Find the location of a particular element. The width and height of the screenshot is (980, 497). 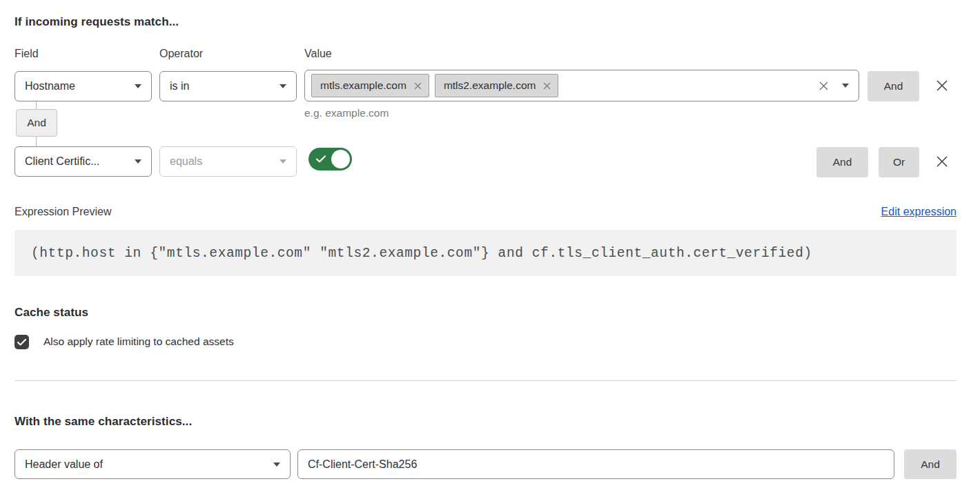

value-tag-text: mtls2.example.com is located at coordinates (490, 86).